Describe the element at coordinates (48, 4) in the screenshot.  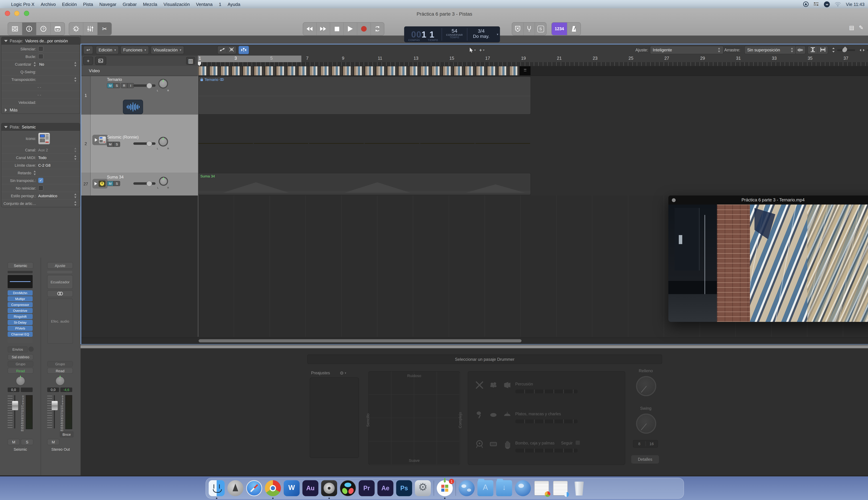
I see `menu-archivo: Archivo` at that location.